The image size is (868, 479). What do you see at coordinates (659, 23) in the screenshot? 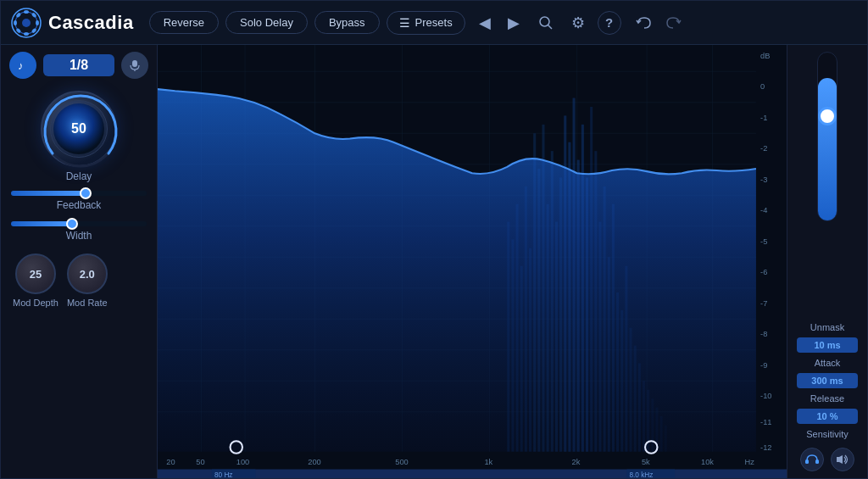
I see `undo-redo-area` at bounding box center [659, 23].